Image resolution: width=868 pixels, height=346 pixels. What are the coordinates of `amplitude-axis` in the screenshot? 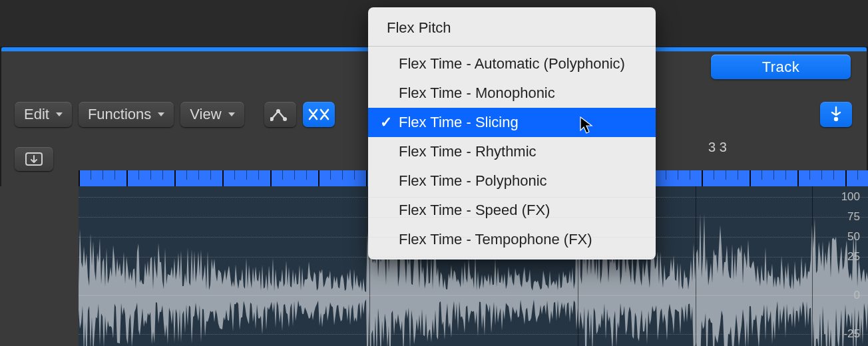 It's located at (39, 266).